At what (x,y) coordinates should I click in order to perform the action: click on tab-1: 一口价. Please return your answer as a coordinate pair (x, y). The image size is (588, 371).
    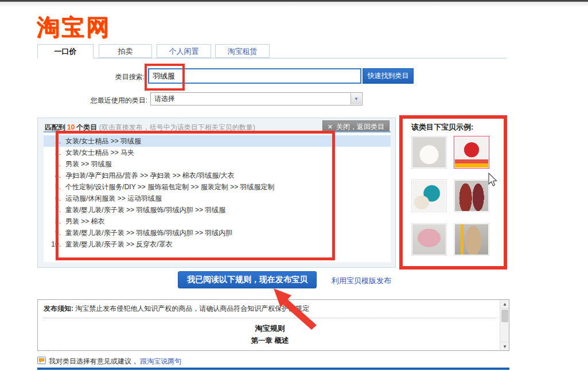
    Looking at the image, I should click on (65, 52).